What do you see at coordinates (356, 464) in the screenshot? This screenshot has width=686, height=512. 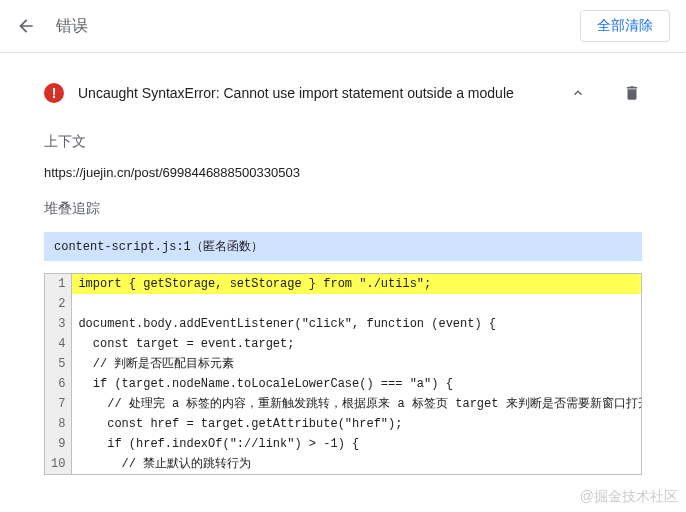 I see `code-line: // 禁止默认的跳转行为` at bounding box center [356, 464].